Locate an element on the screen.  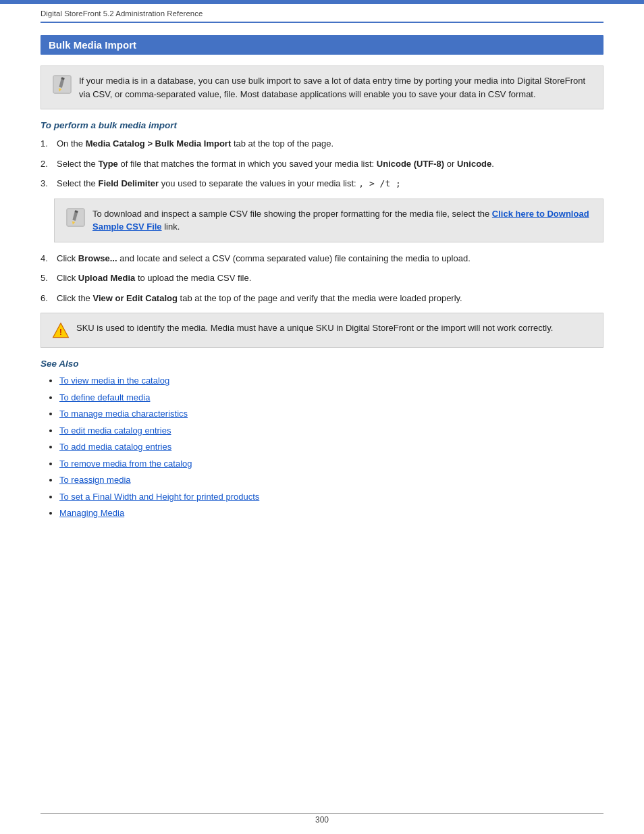
inline-note-after: link. is located at coordinates (171, 227).